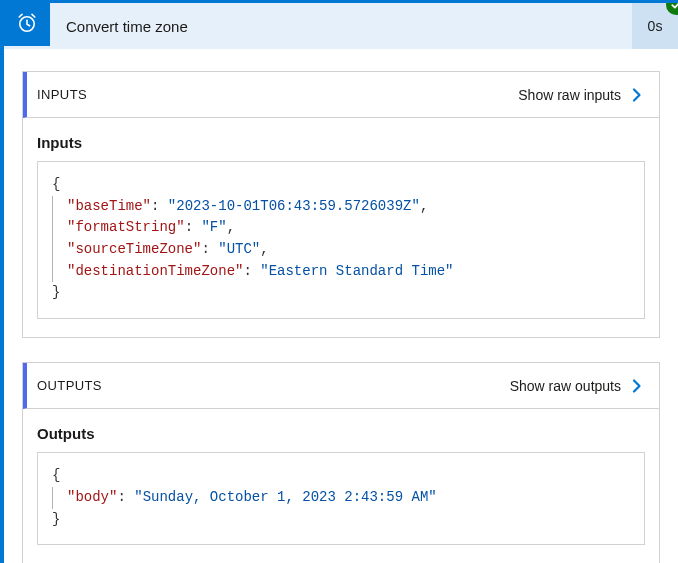  What do you see at coordinates (109, 206) in the screenshot?
I see `json-key: "baseTime"` at bounding box center [109, 206].